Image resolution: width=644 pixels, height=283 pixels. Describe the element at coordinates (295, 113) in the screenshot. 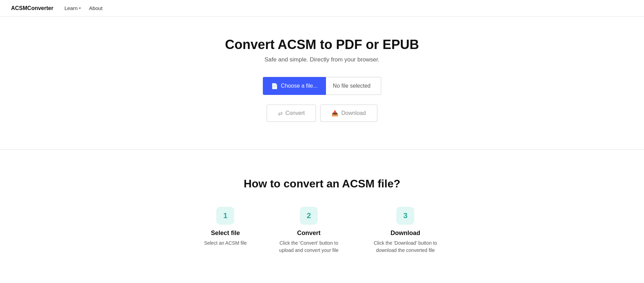

I see `convert-label: Convert` at that location.